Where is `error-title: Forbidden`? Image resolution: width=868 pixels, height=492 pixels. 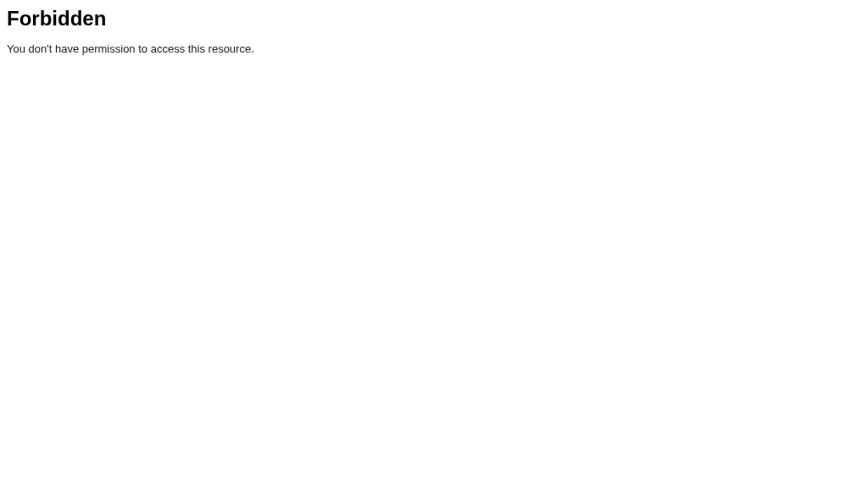
error-title: Forbidden is located at coordinates (434, 19).